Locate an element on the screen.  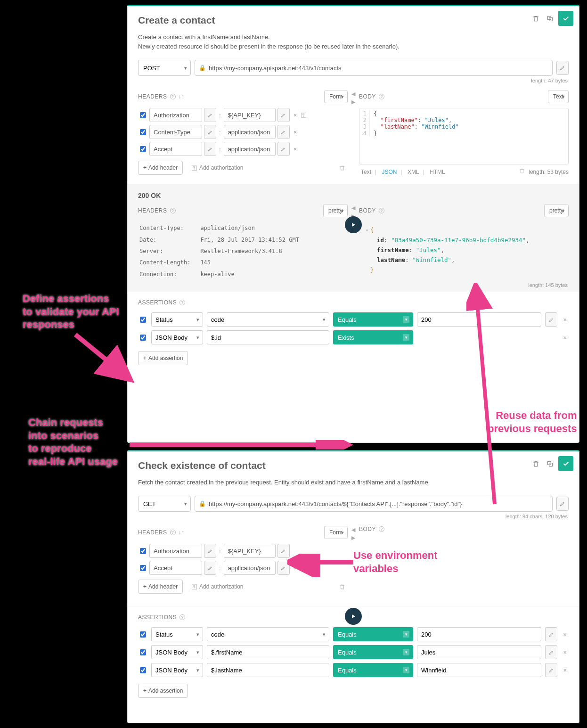
body-length: length: 53 bytes is located at coordinates (548, 172).